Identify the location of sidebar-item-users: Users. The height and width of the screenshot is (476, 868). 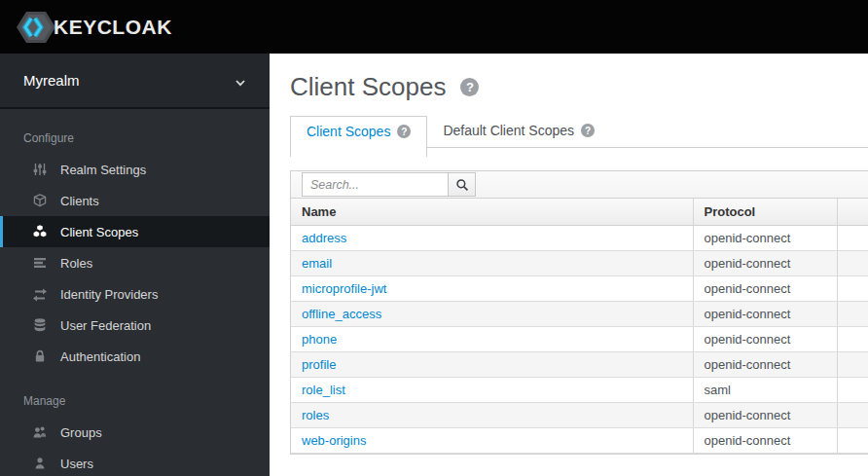
(134, 461).